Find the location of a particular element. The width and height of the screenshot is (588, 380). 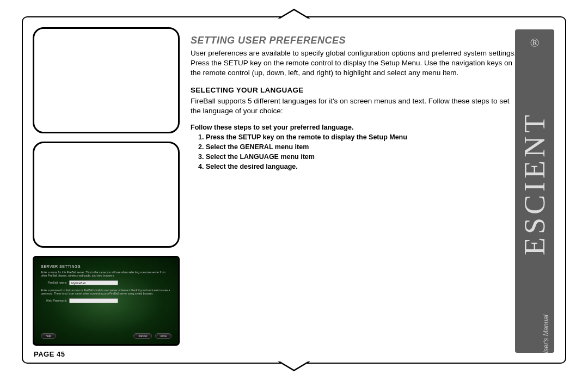

step-2: 2. Select the GENERAL menu item is located at coordinates (358, 147).